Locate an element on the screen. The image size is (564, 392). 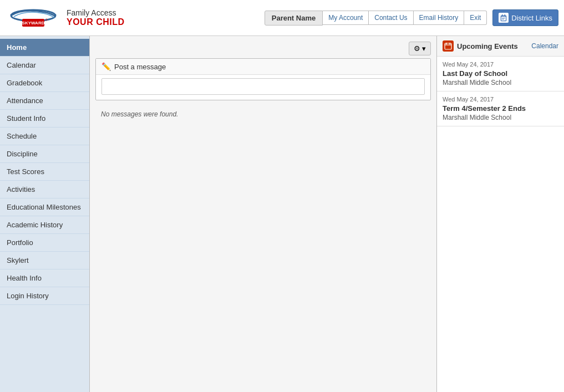
skyward-logo: SKYWARD ® is located at coordinates (33, 18).